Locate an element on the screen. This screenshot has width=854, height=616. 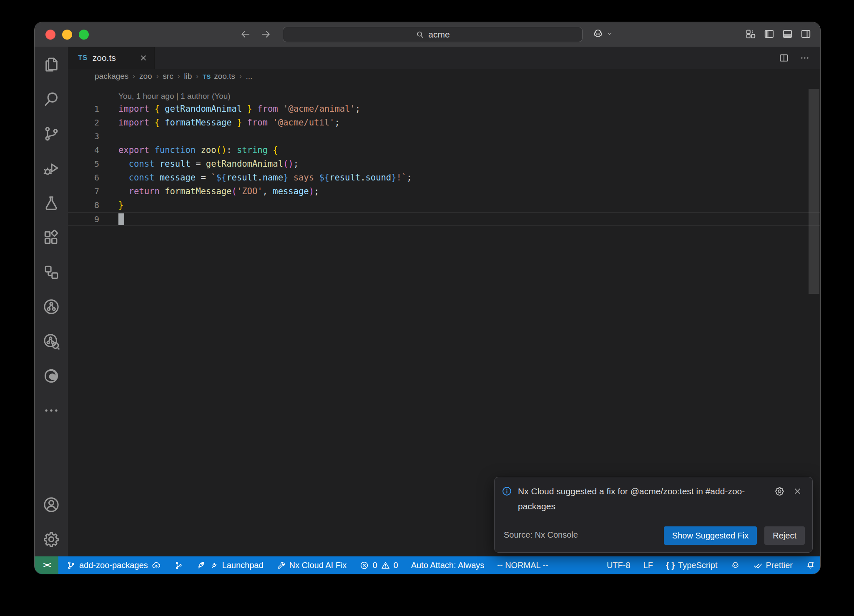
more-actions-button is located at coordinates (805, 58).